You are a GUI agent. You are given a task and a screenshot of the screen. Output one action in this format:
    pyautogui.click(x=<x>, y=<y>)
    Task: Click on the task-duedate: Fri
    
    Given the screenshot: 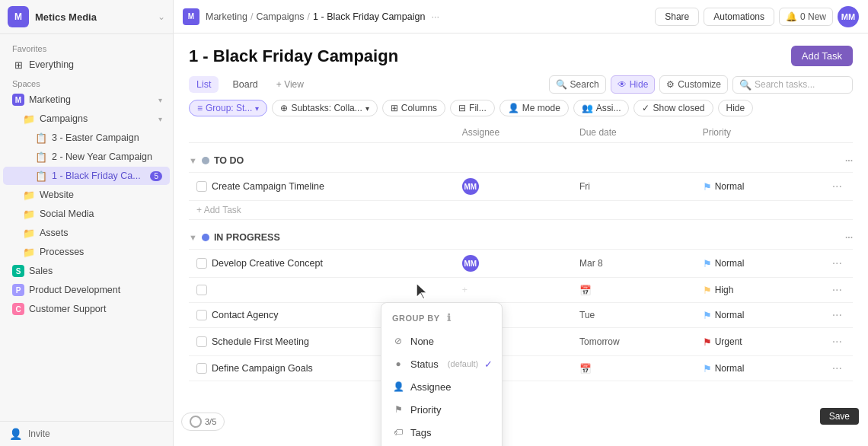 What is the action you would take?
    pyautogui.click(x=633, y=187)
    